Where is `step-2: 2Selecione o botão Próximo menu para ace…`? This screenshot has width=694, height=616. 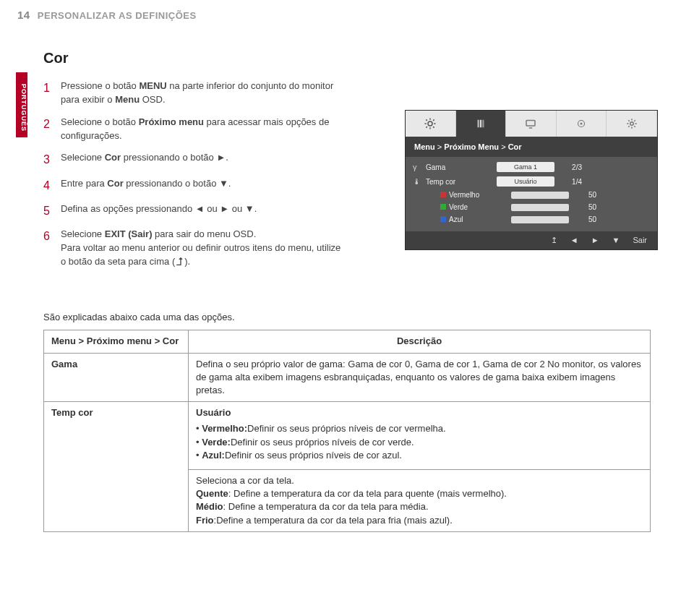 step-2: 2Selecione o botão Próximo menu para ace… is located at coordinates (195, 129).